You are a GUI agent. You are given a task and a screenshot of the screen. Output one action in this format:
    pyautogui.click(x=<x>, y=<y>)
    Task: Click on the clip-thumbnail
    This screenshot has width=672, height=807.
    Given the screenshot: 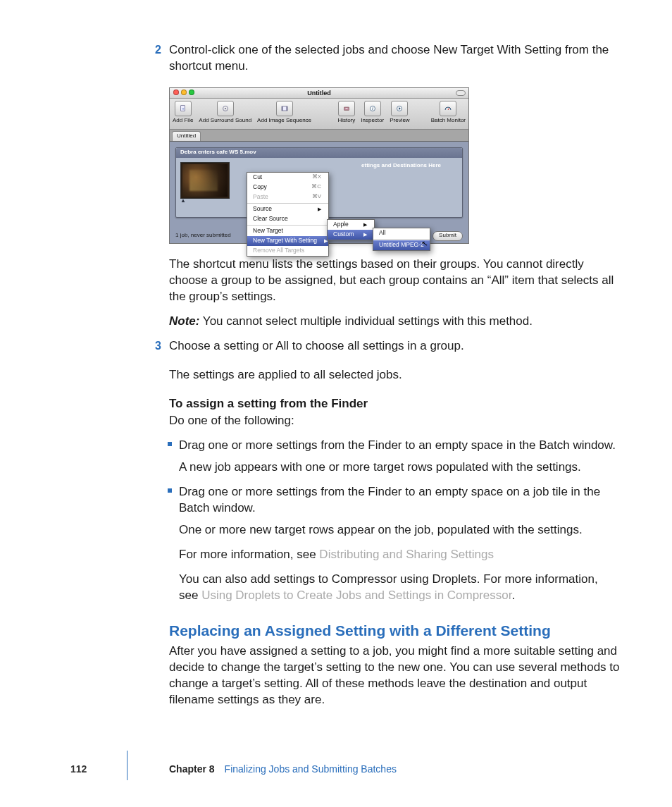 What is the action you would take?
    pyautogui.click(x=205, y=180)
    